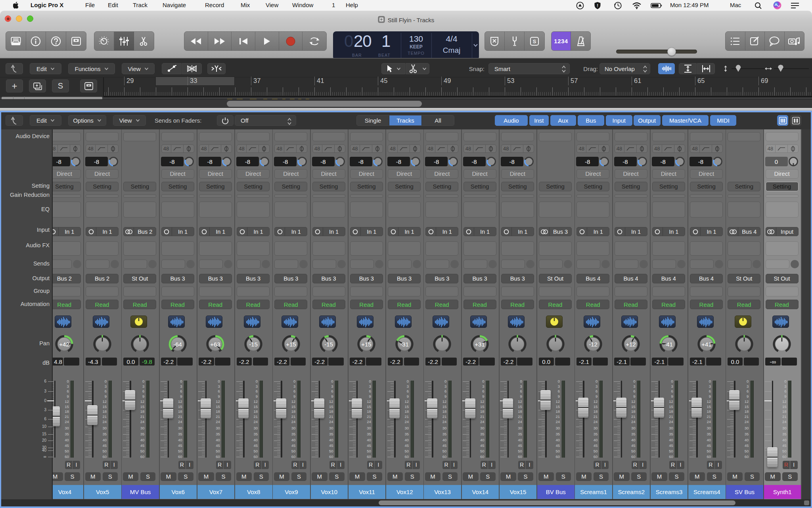 The image size is (812, 508). What do you see at coordinates (593, 344) in the screenshot?
I see `svg-text: -12` at bounding box center [593, 344].